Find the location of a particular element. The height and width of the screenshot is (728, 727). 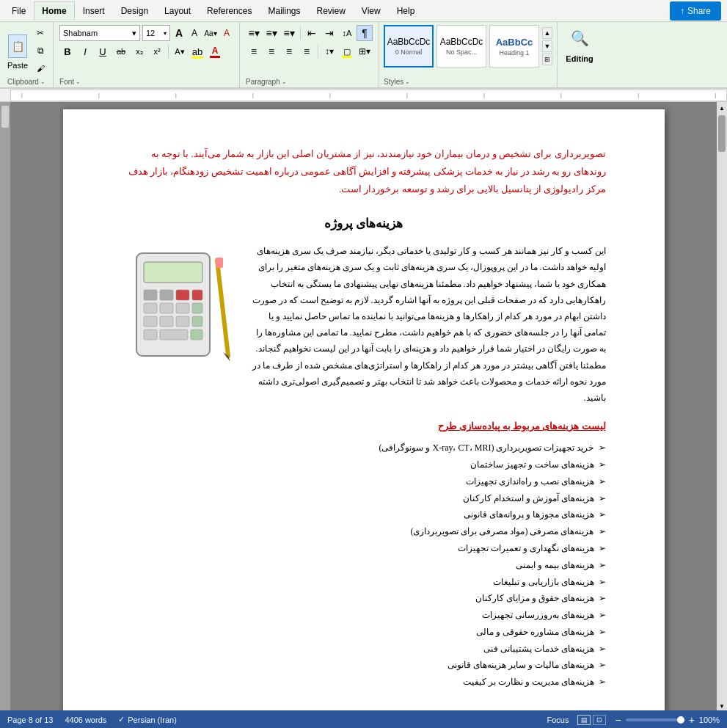

line-spacing-button: ↕▾ is located at coordinates (329, 51).